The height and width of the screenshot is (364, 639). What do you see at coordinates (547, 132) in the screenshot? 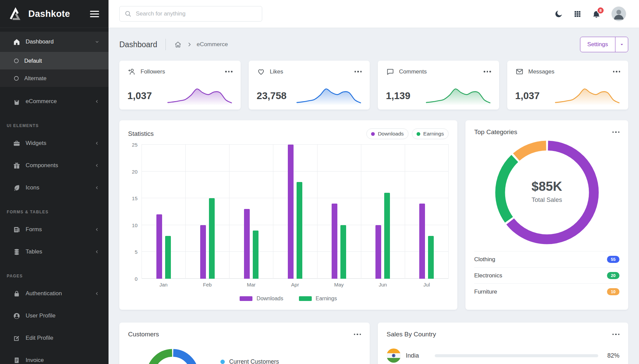
I see `top-categories-header: Top Categories` at bounding box center [547, 132].